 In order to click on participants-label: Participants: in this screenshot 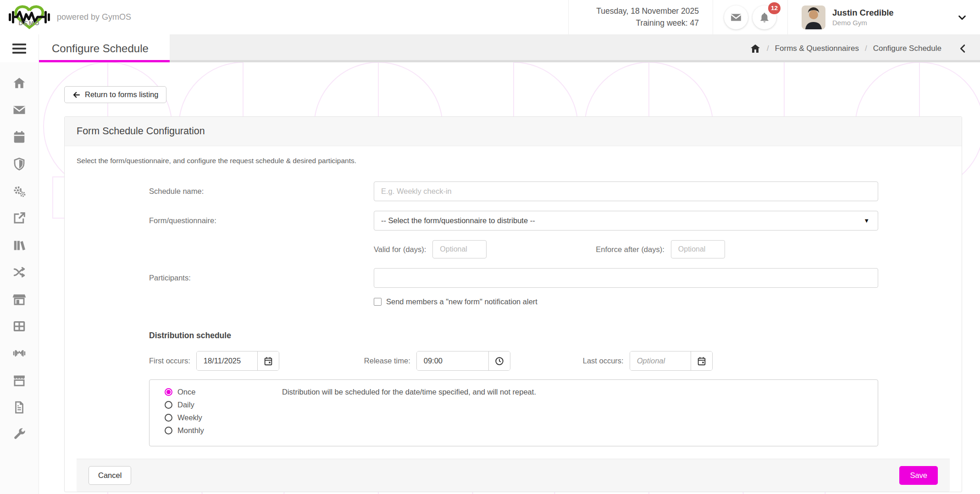, I will do `click(261, 278)`.